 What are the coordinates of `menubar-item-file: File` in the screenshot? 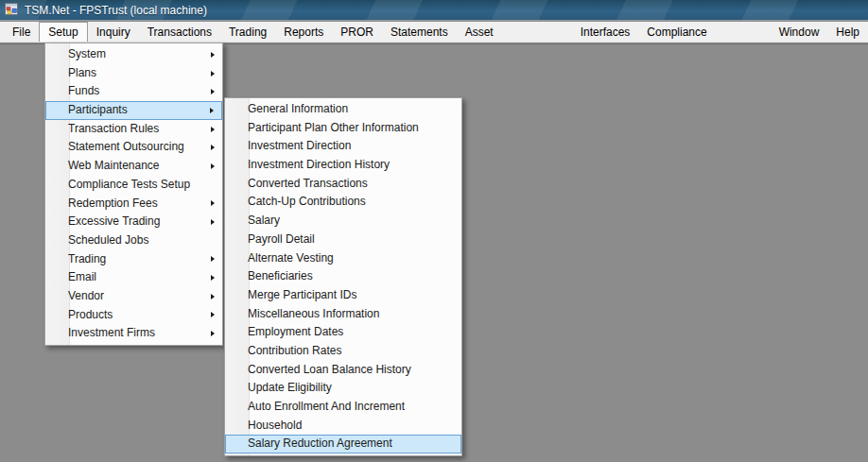 It's located at (21, 32).